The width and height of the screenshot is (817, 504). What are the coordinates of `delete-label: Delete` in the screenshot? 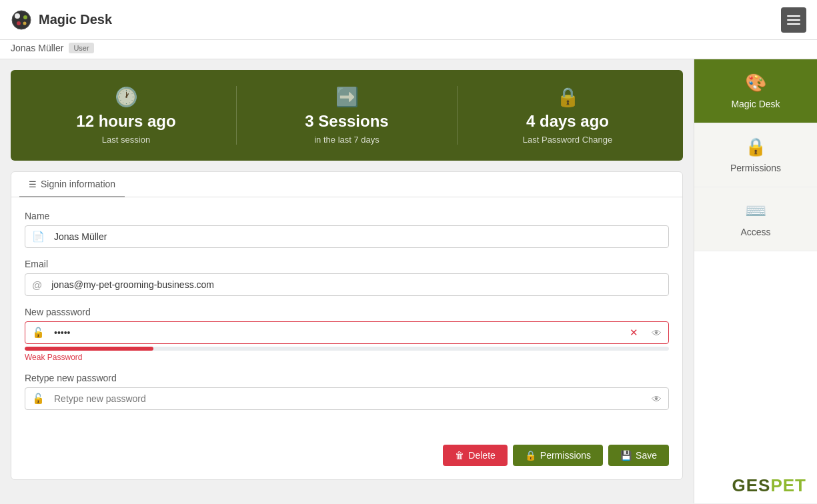 It's located at (482, 455).